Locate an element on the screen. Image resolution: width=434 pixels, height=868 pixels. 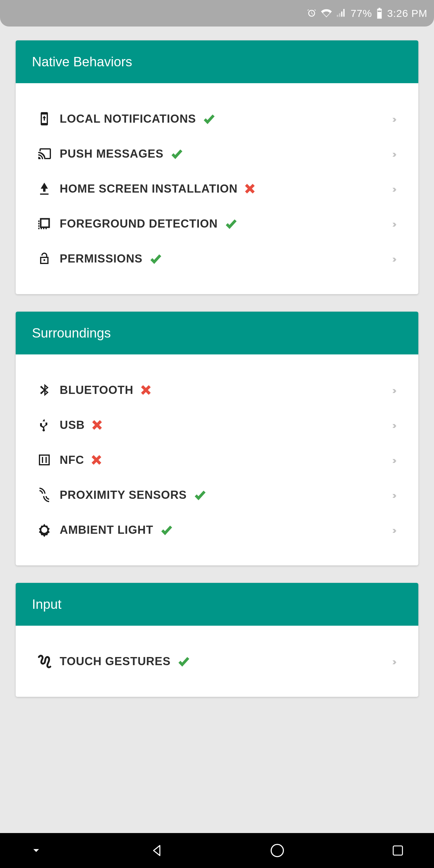
phone-down-icon is located at coordinates (44, 119).